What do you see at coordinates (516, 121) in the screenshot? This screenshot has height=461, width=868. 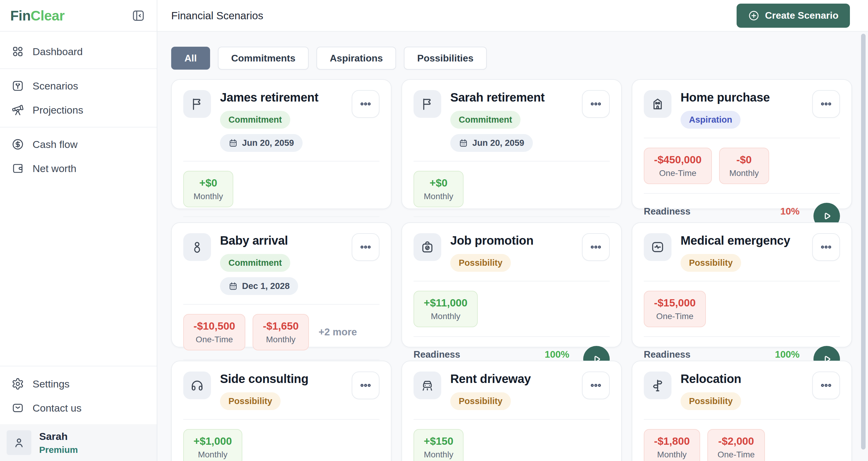 I see `card-title-block: Sarah retirement Commitment Jun 20, 2059` at bounding box center [516, 121].